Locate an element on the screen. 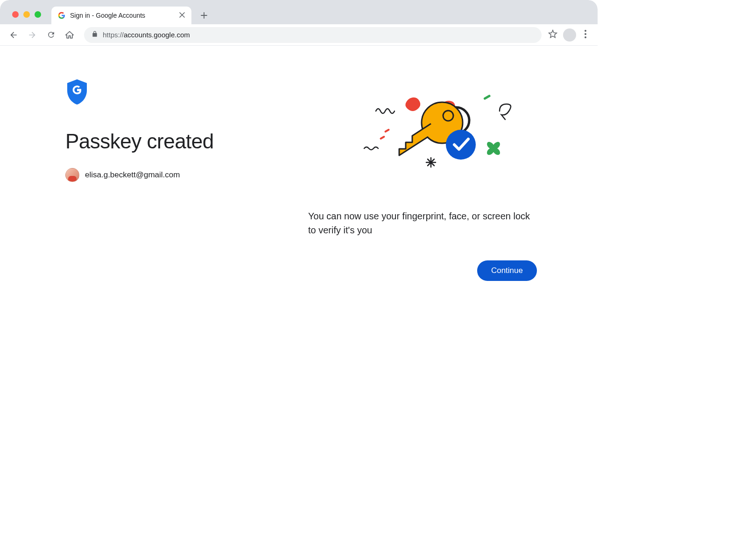 This screenshot has height=560, width=747. account-chip: elisa.g.beckett@gmail.com is located at coordinates (177, 175).